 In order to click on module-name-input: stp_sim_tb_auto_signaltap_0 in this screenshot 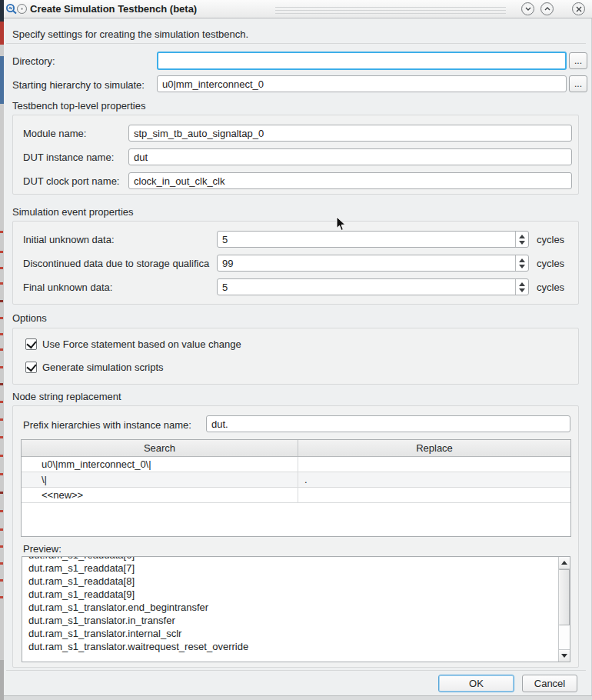, I will do `click(351, 133)`.